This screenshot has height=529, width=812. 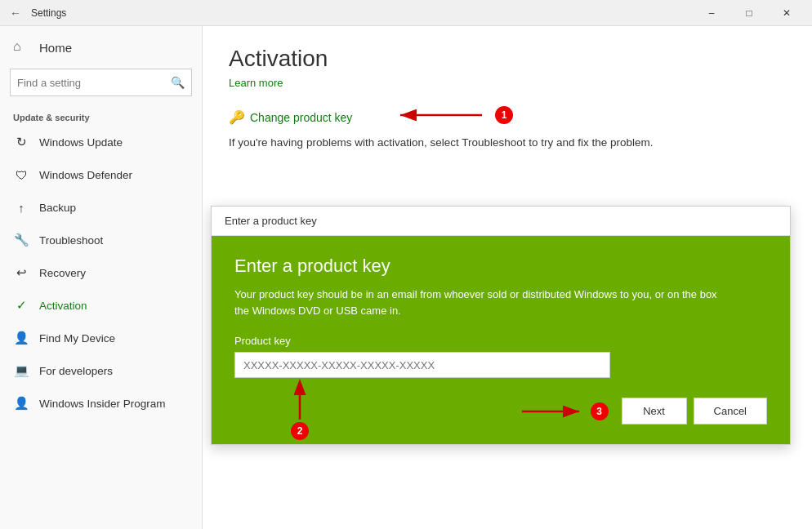 I want to click on change-product-key-link: Change product key, so click(x=301, y=118).